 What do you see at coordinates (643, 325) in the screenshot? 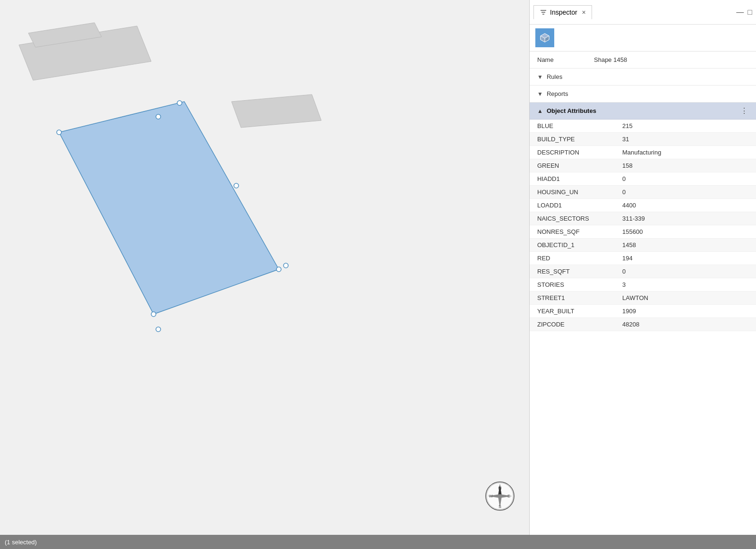
I see `table-row: ZIPCODE48208` at bounding box center [643, 325].